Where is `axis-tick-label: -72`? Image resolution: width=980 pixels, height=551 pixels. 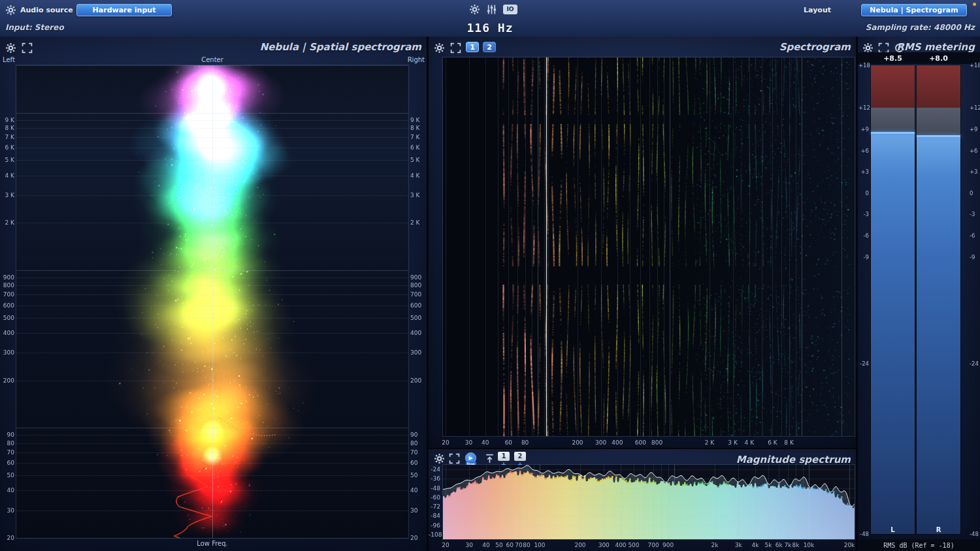 axis-tick-label: -72 is located at coordinates (434, 507).